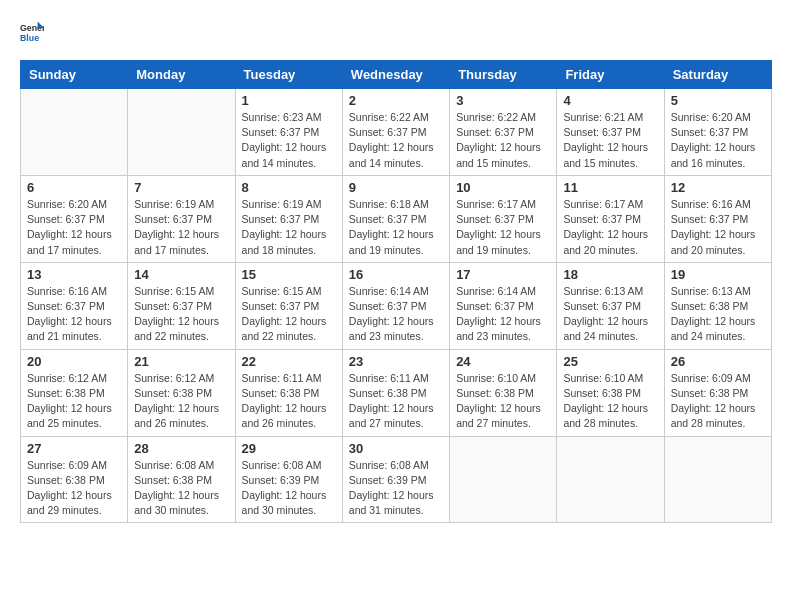  Describe the element at coordinates (289, 140) in the screenshot. I see `day-info: Sunrise: 6:23 AM Sunset: 6:37 PM Dayligh…` at that location.